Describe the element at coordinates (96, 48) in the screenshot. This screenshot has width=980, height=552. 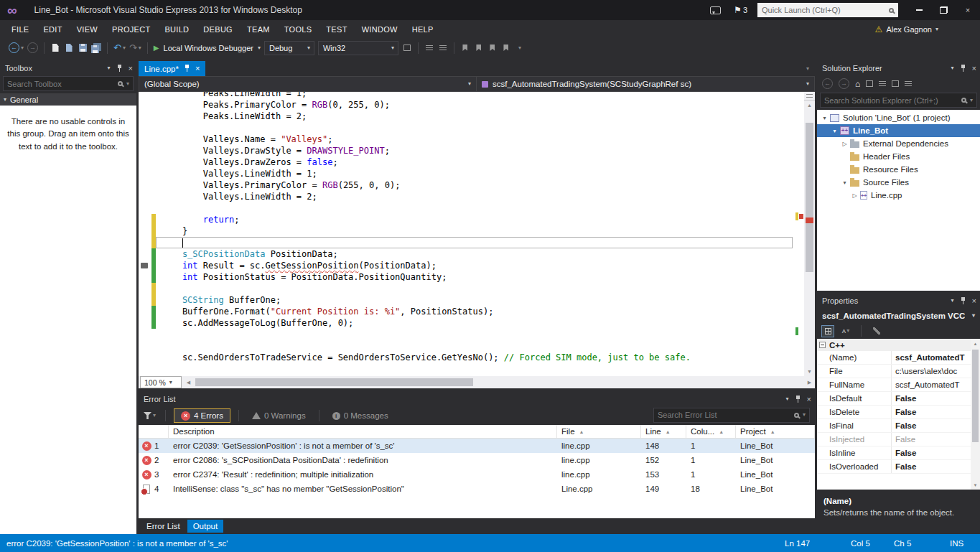
I see `save-all-button` at that location.